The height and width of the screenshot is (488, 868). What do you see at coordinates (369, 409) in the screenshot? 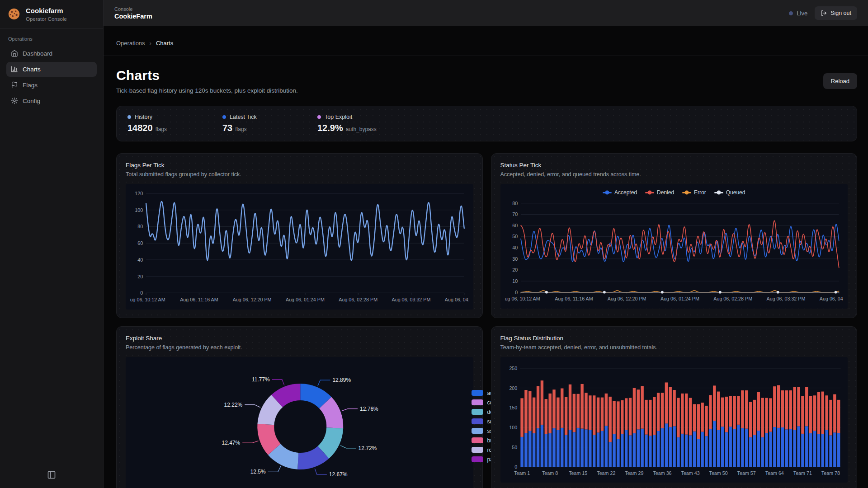
I see `svg-text: 12.76%` at bounding box center [369, 409].